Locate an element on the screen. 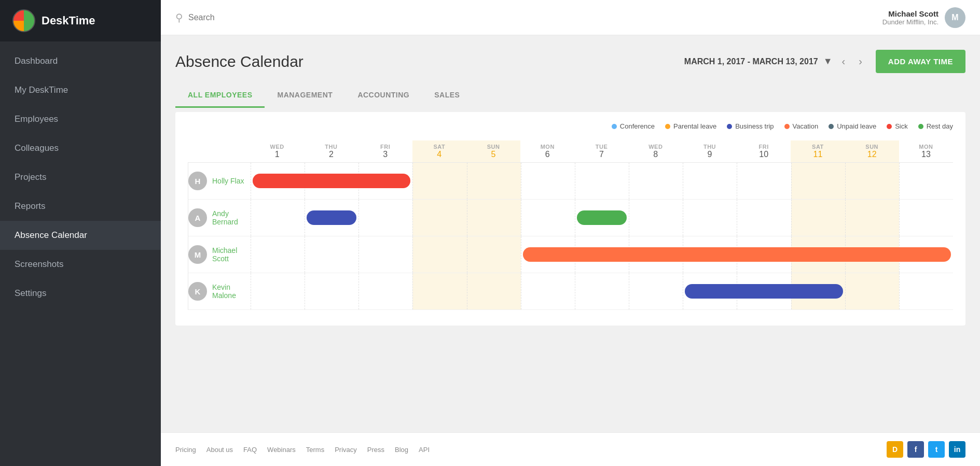 The height and width of the screenshot is (466, 980). calendar-header-row: WED 1THU 2FRI 3SAT 4SUN 5MON 6TUE 7WED 8… is located at coordinates (602, 151).